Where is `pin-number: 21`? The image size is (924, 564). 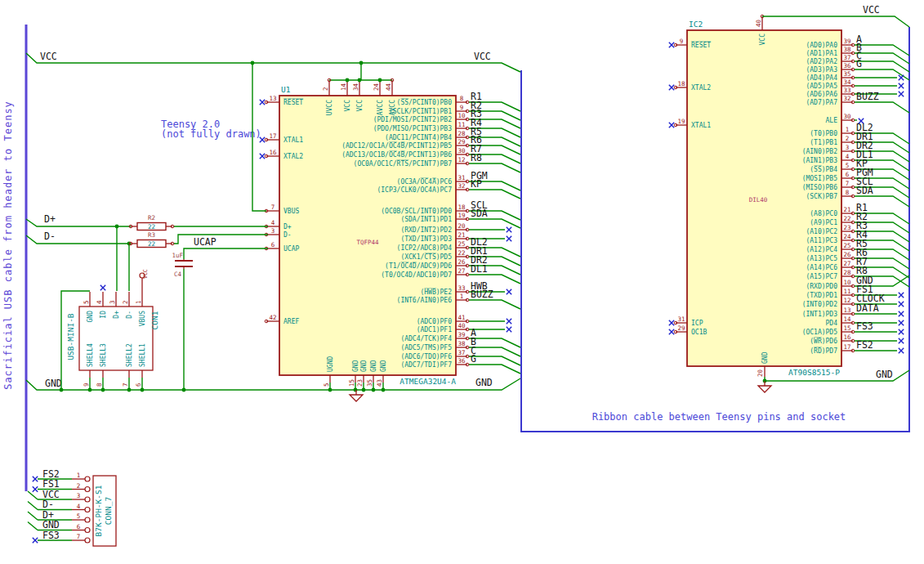 pin-number: 21 is located at coordinates (461, 235).